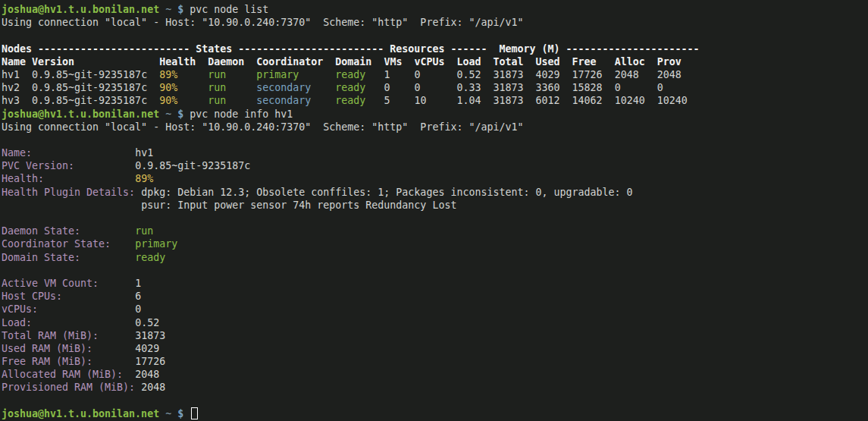 This screenshot has width=868, height=421. What do you see at coordinates (229, 9) in the screenshot?
I see `command-text: pvc node list` at bounding box center [229, 9].